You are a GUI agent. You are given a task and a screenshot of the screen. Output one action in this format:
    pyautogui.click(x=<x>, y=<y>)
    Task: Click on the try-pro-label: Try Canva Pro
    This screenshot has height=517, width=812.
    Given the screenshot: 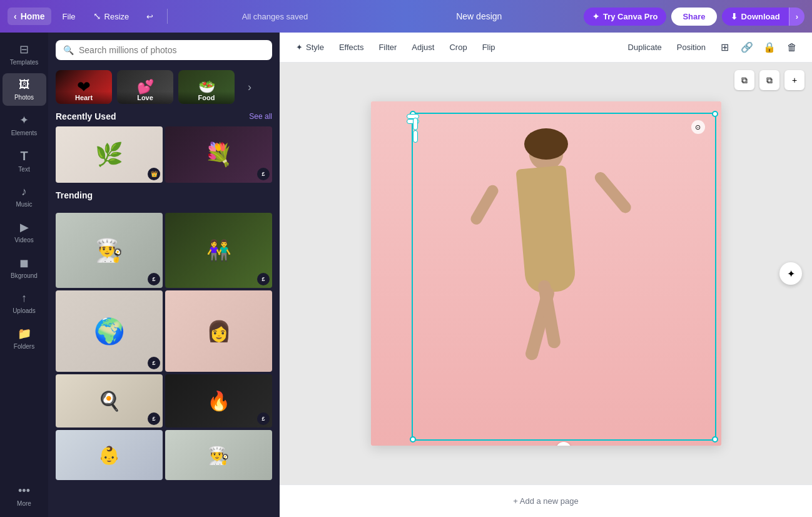 What is the action you would take?
    pyautogui.click(x=631, y=16)
    